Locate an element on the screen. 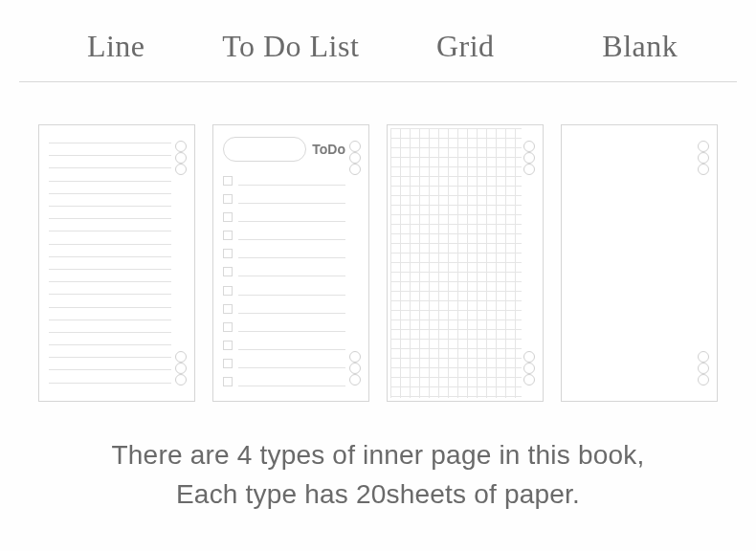 This screenshot has width=756, height=551. line-rulings is located at coordinates (110, 263).